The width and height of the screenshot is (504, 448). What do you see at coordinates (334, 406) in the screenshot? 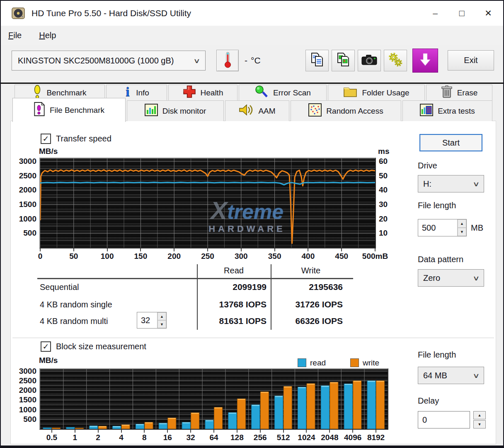
I see `write-bar-2048` at bounding box center [334, 406].